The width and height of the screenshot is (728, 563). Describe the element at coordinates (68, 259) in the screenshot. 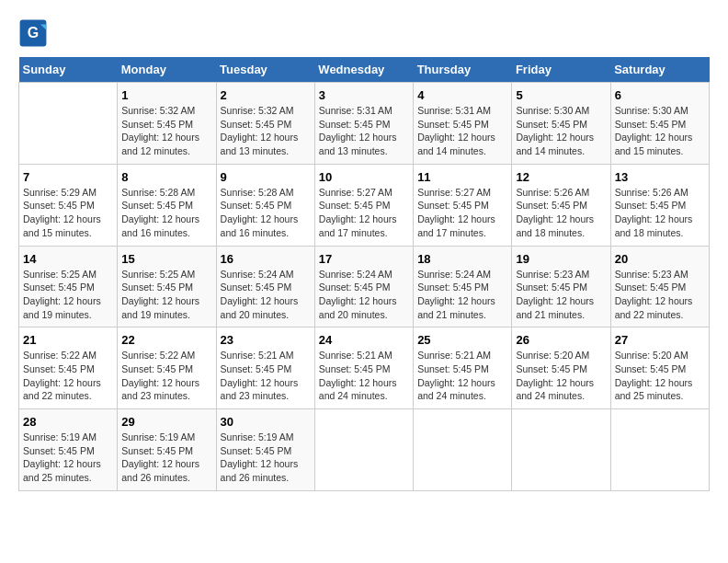

I see `day-number: 14` at that location.